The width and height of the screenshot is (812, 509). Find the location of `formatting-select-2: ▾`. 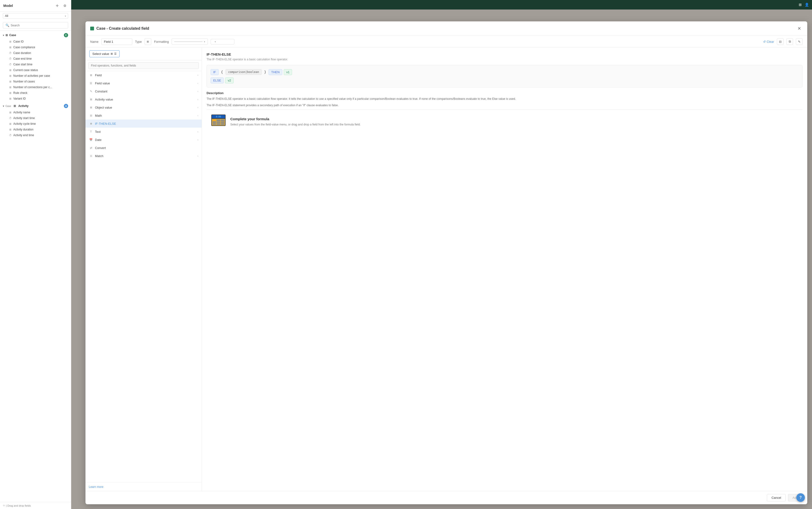

formatting-select-2: ▾ is located at coordinates (223, 42).